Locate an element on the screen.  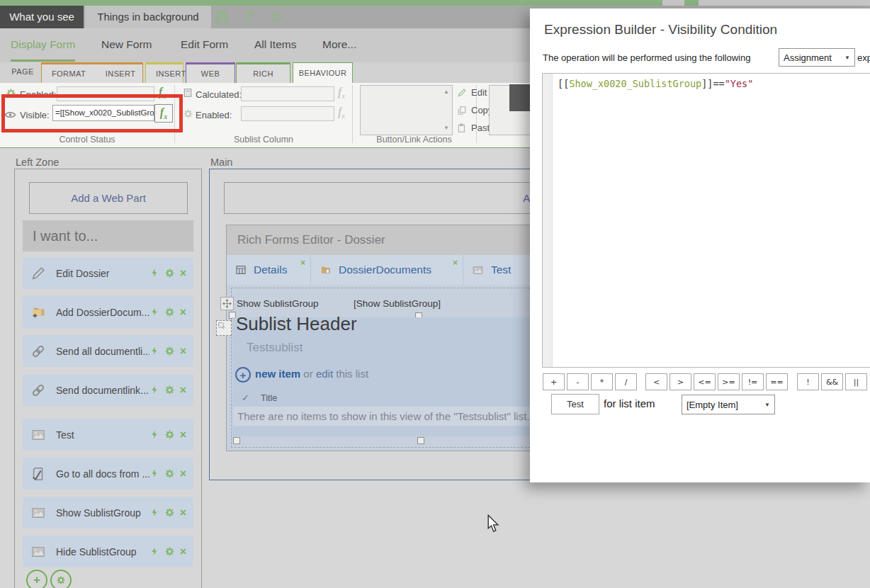
operator-plus-button: + is located at coordinates (554, 382).